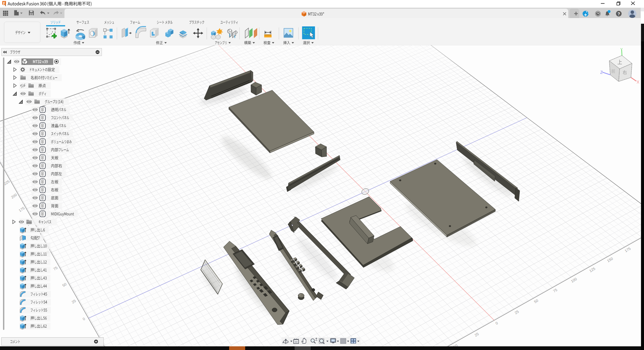 This screenshot has width=644, height=350. I want to click on svg-text: Z, so click(601, 72).